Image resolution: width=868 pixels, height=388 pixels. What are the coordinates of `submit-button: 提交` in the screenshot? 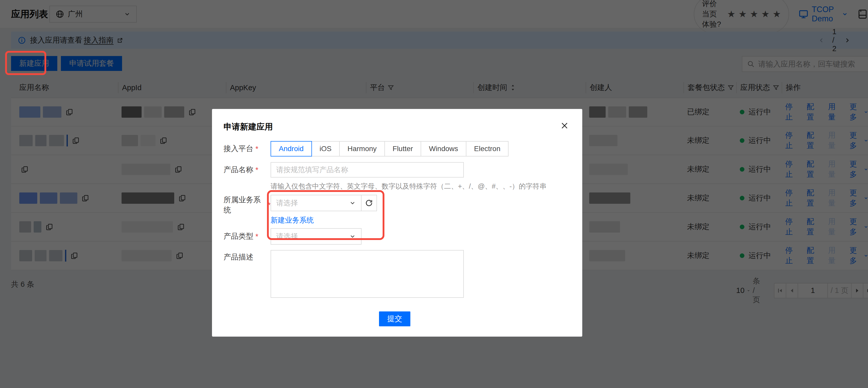 It's located at (395, 319).